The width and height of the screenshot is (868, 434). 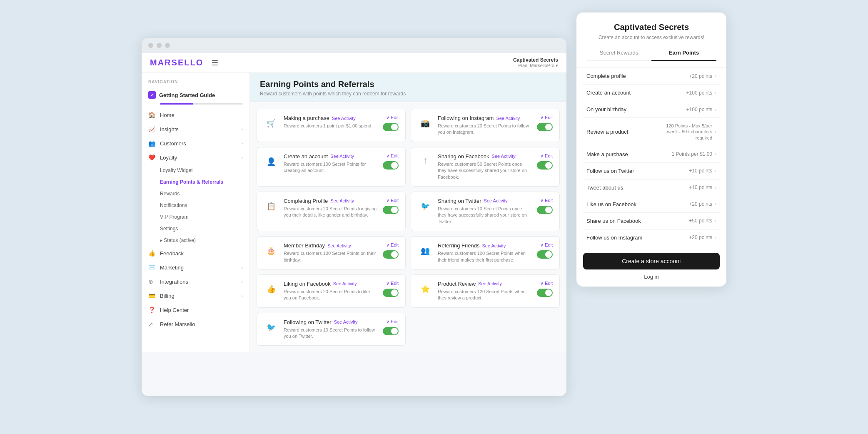 I want to click on widget-earn-row: Share us on Facebook +50 points ›, so click(x=651, y=221).